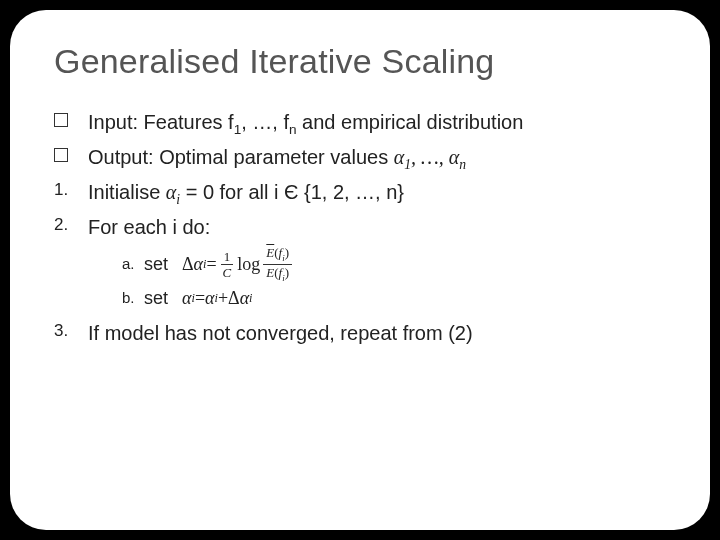 The width and height of the screenshot is (720, 540). I want to click on alpha-n: α, so click(454, 157).